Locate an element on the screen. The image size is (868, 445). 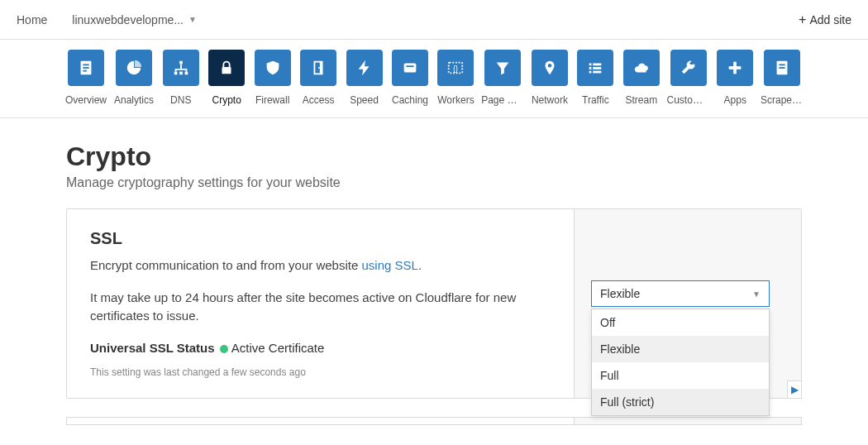
home-link: Home is located at coordinates (31, 20).